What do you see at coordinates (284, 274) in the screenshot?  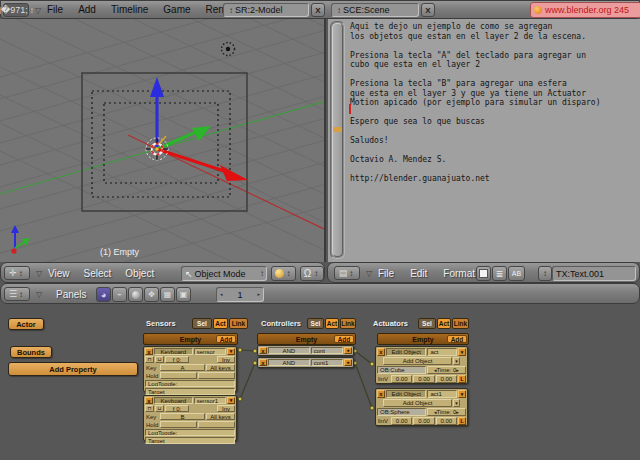 I see `draw-type-selector: ↕` at bounding box center [284, 274].